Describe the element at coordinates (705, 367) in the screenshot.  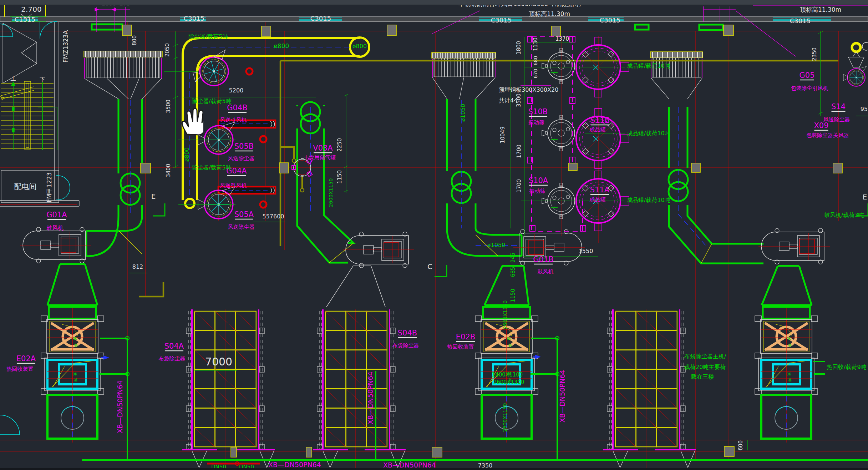
I see `drawing-label: 载荷20吨主要荷` at that location.